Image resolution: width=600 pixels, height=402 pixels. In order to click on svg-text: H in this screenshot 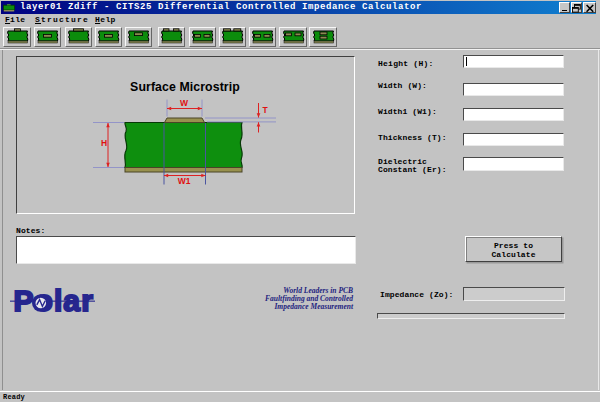, I will do `click(104, 143)`.